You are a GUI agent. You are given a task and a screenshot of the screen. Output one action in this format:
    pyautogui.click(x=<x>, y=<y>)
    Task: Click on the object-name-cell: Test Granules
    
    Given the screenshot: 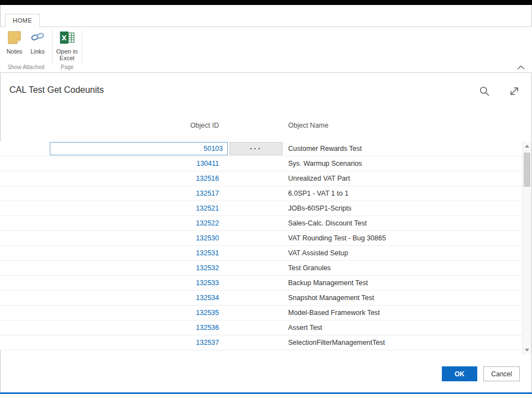 What is the action you would take?
    pyautogui.click(x=310, y=268)
    